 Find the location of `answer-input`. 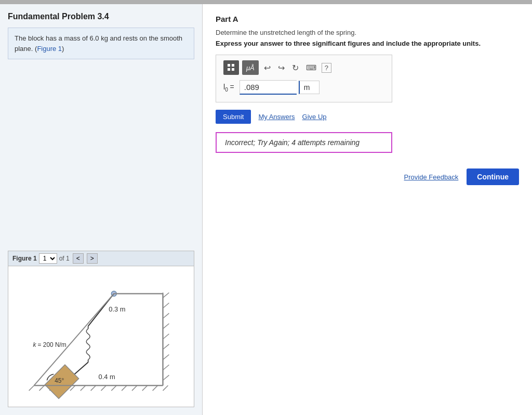

answer-input is located at coordinates (268, 87).